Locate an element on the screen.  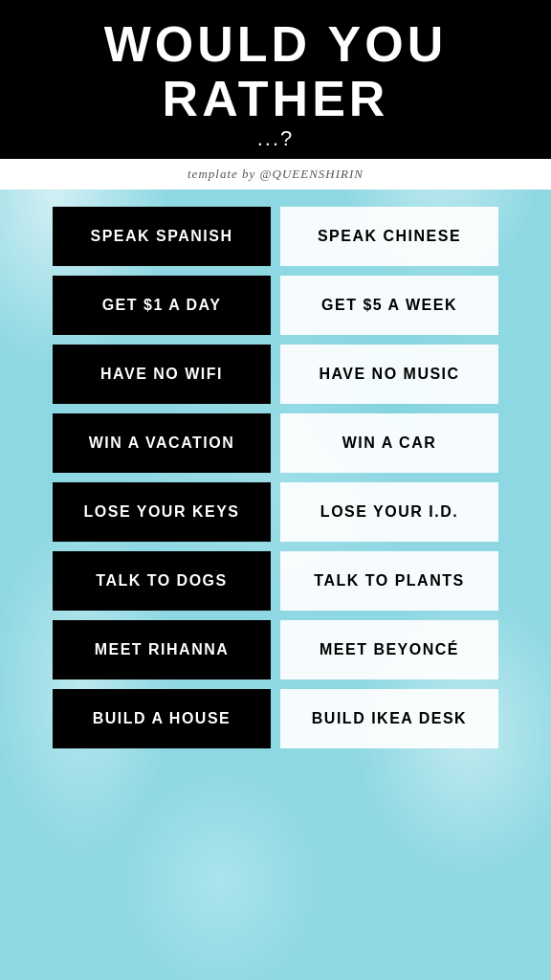
question-row: SPEAK SPANISHSPEAK CHINESE is located at coordinates (276, 236).